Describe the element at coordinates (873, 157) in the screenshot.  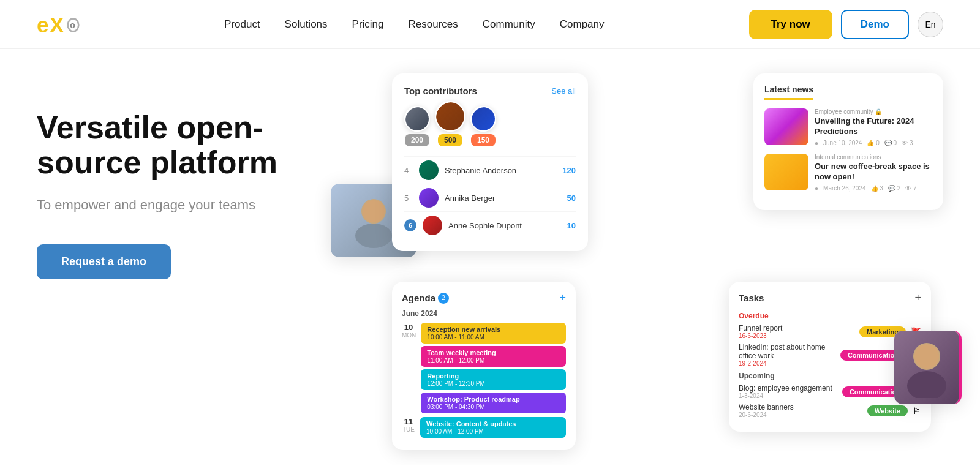
I see `news-meta-2: Internal communications` at that location.